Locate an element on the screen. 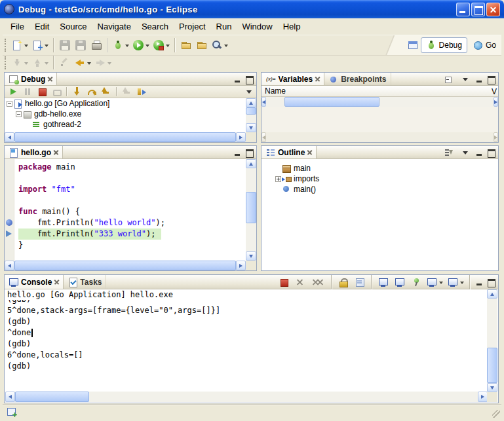 Image resolution: width=504 pixels, height=421 pixels. drop-to-frame-button is located at coordinates (127, 92).